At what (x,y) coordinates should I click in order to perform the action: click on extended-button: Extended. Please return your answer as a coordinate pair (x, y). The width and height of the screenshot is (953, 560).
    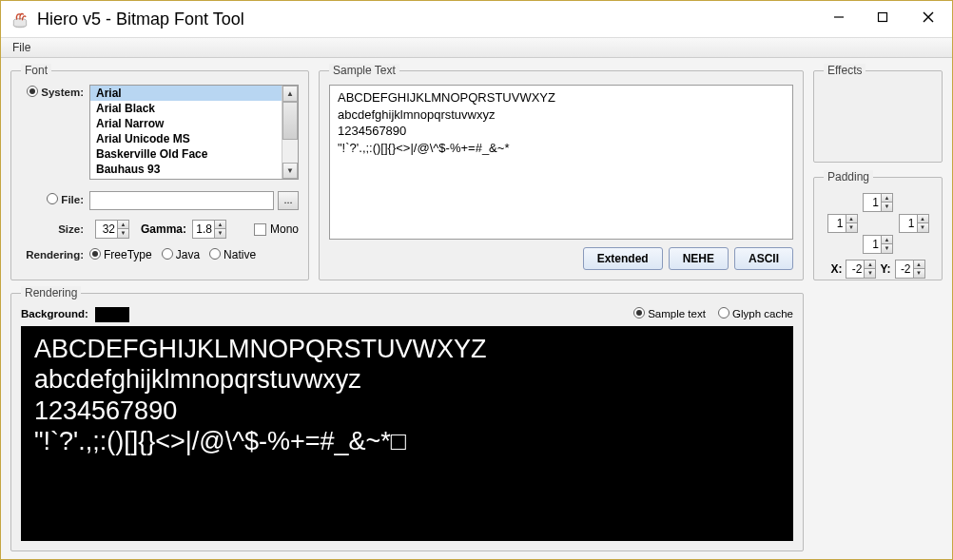
    Looking at the image, I should click on (623, 259).